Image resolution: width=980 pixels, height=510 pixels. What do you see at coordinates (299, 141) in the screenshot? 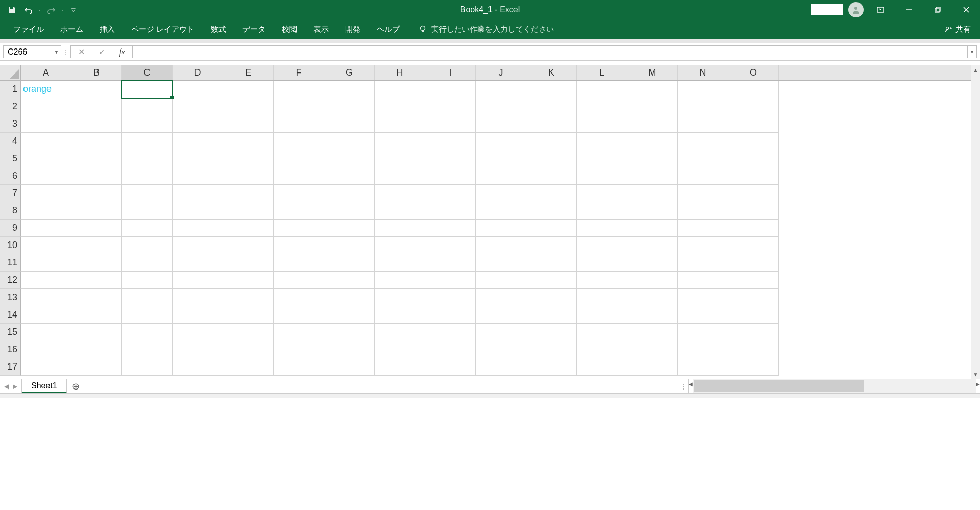
I see `cell-F4` at bounding box center [299, 141].